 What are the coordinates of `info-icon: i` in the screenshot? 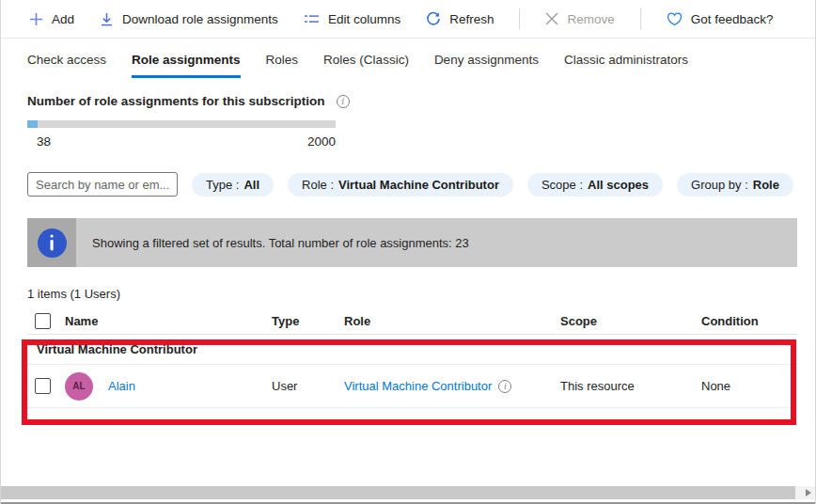 It's located at (343, 102).